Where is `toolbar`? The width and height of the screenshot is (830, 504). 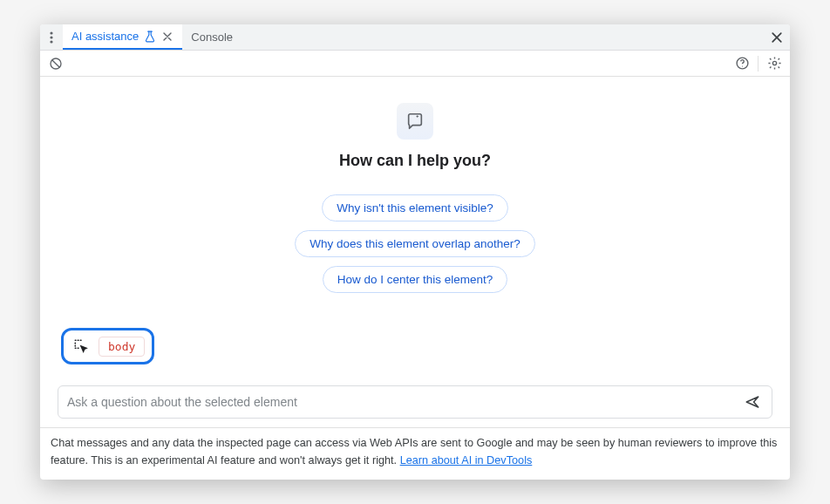
toolbar is located at coordinates (415, 64).